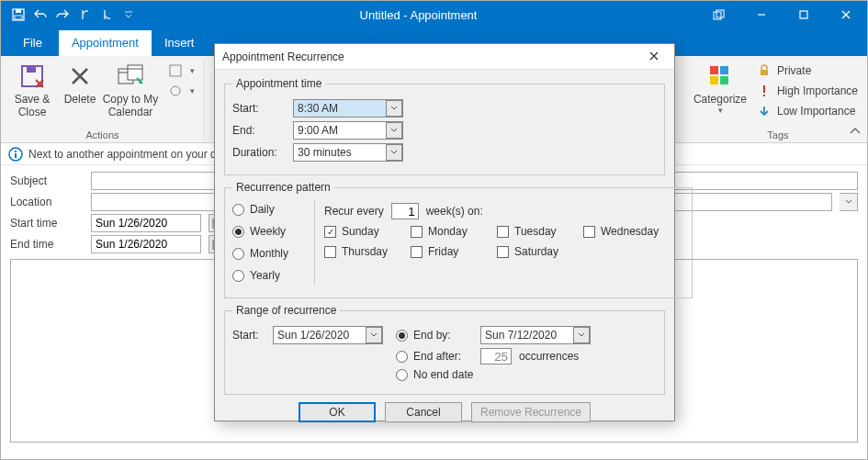  I want to click on appt-start-combo: 8:30 AM, so click(348, 108).